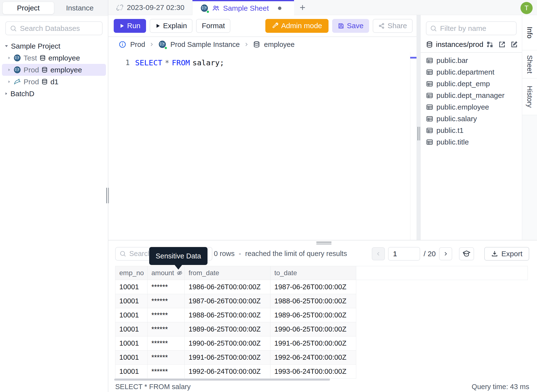  Describe the element at coordinates (246, 8) in the screenshot. I see `tab-label: Sample Sheet` at that location.